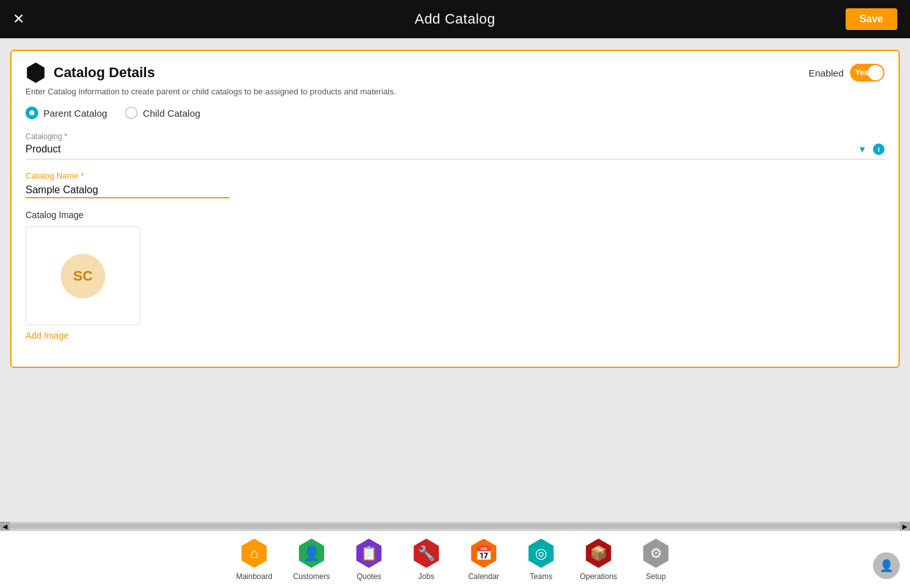  What do you see at coordinates (83, 276) in the screenshot?
I see `image-placeholder: SC` at bounding box center [83, 276].